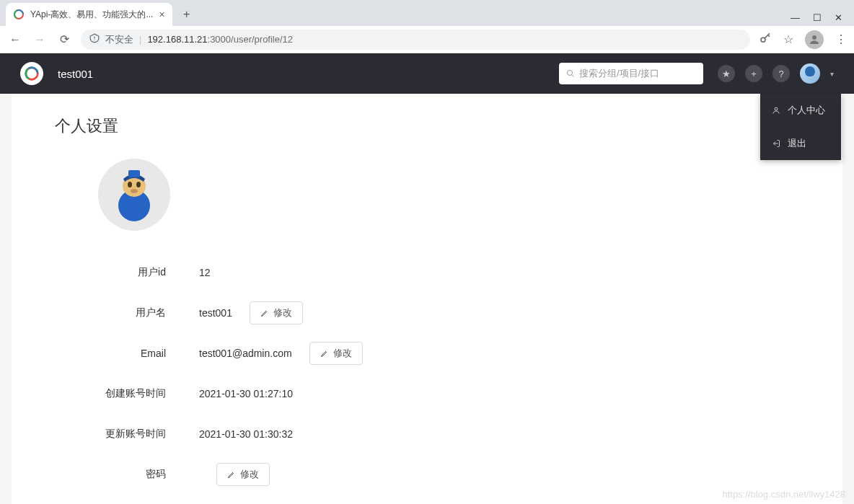  I want to click on user-icon, so click(776, 110).